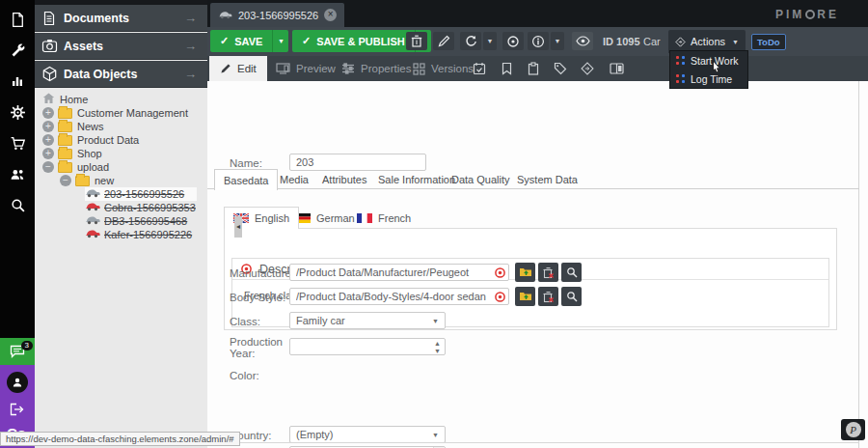 This screenshot has width=868, height=448. What do you see at coordinates (136, 221) in the screenshot?
I see `tree-item-car: DB3-1566995468` at bounding box center [136, 221].